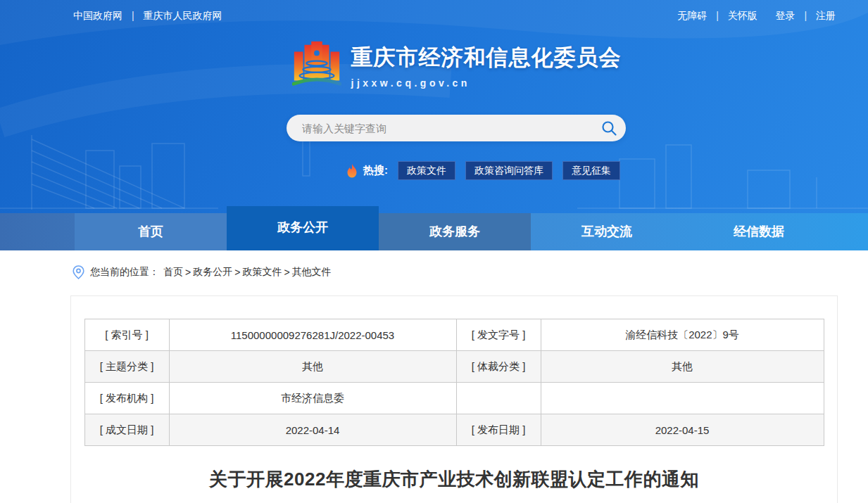 Image resolution: width=868 pixels, height=503 pixels. I want to click on search-icon, so click(609, 128).